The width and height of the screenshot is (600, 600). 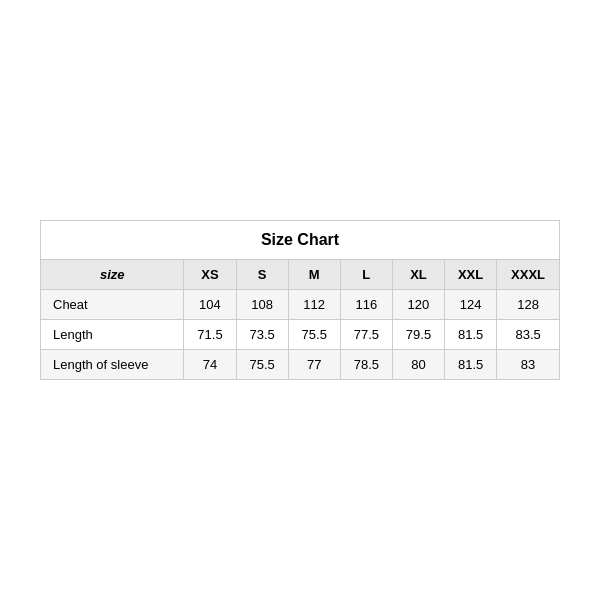 What do you see at coordinates (112, 365) in the screenshot?
I see `row-label: Length of sleeve` at bounding box center [112, 365].